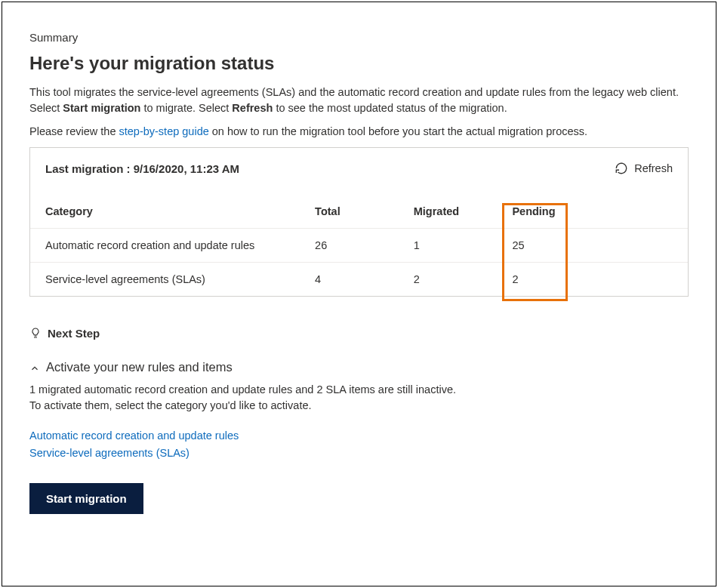 The width and height of the screenshot is (718, 588). Describe the element at coordinates (654, 168) in the screenshot. I see `refresh-label: Refresh` at that location.